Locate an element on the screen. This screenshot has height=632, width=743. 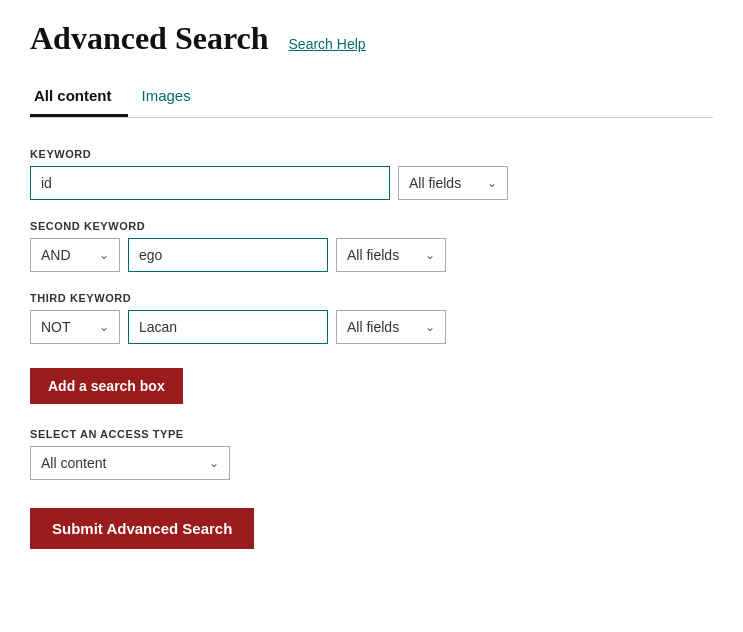
third-keyword-operator-chevron-icon: ⌄ is located at coordinates (104, 327).